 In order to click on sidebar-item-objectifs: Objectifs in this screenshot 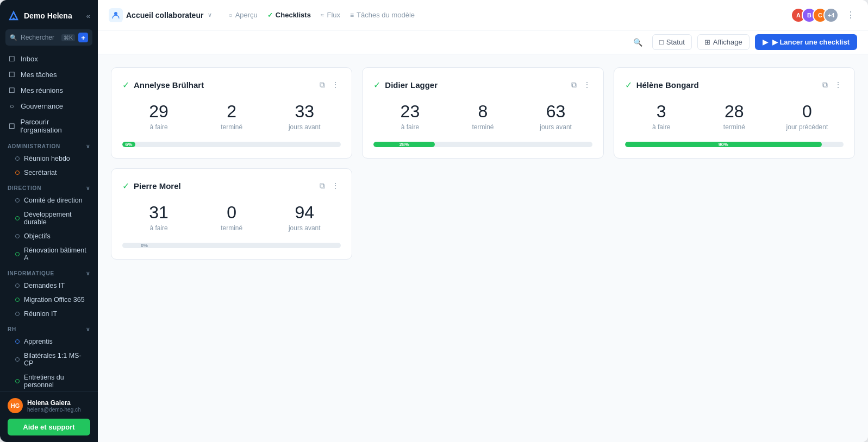, I will do `click(49, 236)`.